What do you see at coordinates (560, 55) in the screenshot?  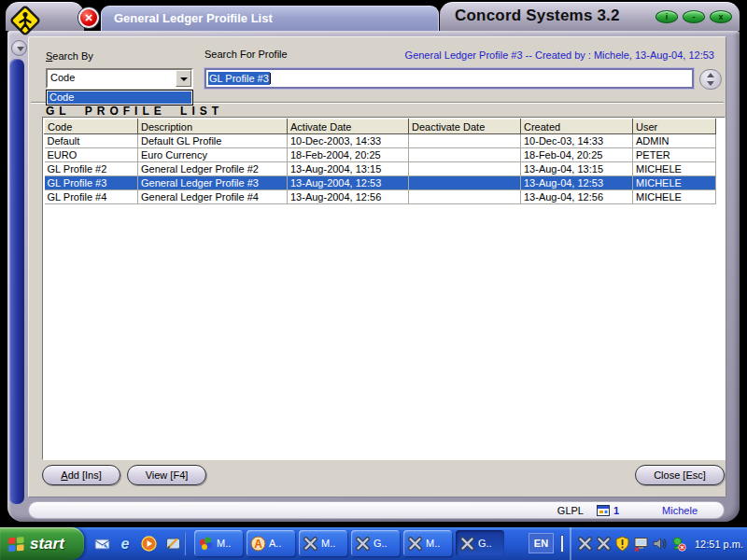 I see `record-info-text: General Ledger Profile #3 -- Created by …` at bounding box center [560, 55].